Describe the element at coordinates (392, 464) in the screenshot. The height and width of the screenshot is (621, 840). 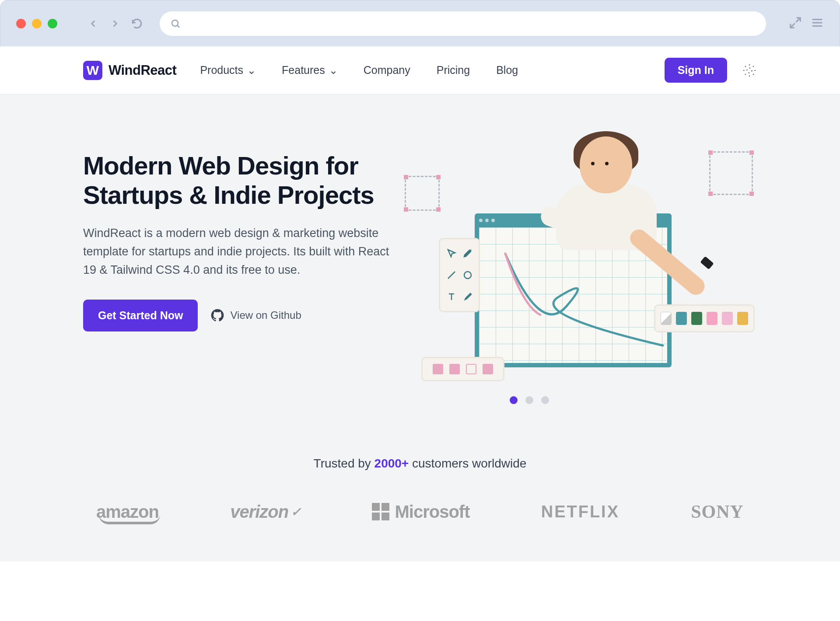
I see `trusted-count: 2000+` at that location.